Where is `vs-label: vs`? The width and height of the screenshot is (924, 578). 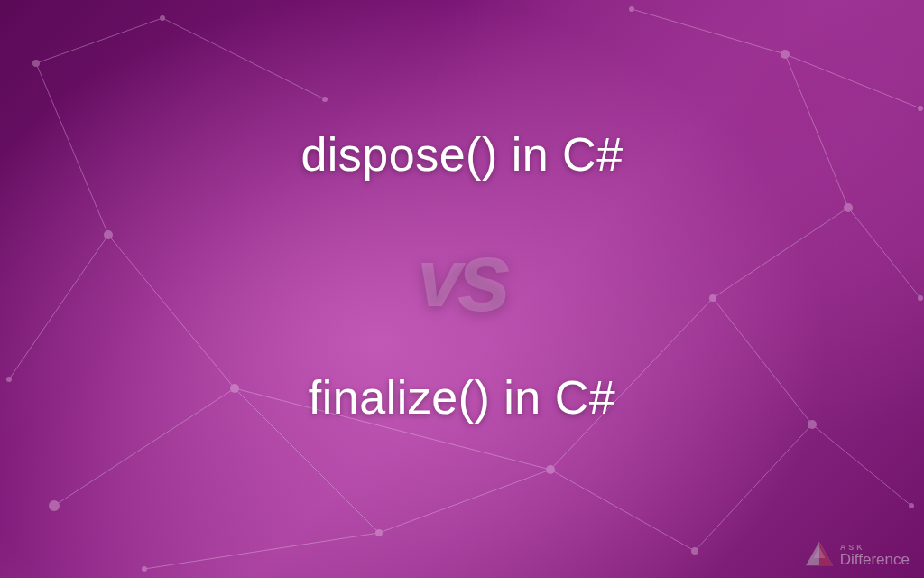 vs-label: vs is located at coordinates (462, 276).